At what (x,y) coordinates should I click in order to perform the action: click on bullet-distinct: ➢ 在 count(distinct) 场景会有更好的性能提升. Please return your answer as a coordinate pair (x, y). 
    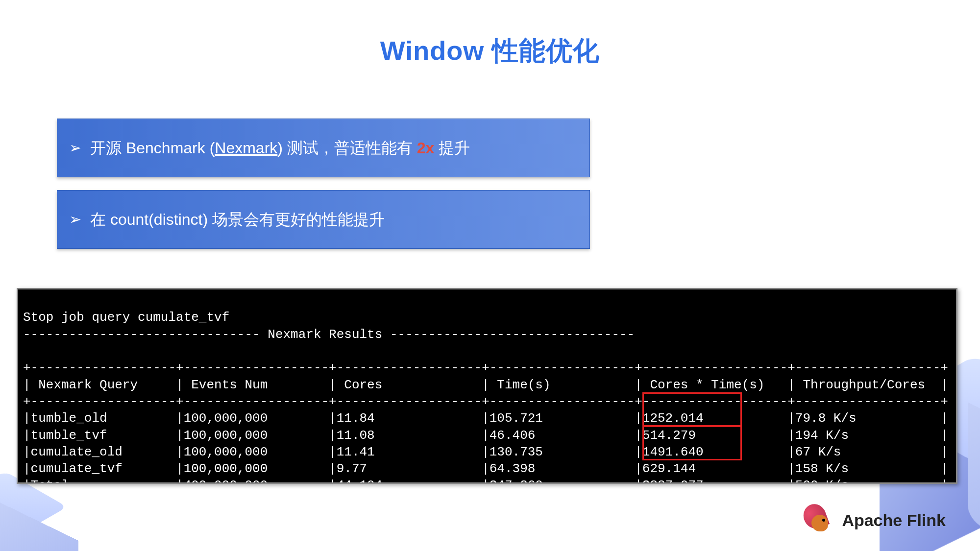
    Looking at the image, I should click on (323, 219).